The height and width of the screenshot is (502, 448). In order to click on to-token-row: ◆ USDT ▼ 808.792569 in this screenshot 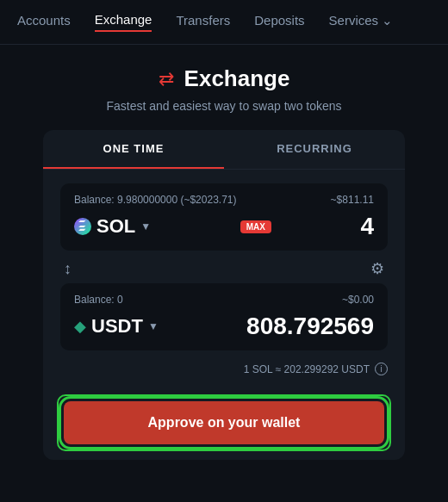, I will do `click(224, 326)`.